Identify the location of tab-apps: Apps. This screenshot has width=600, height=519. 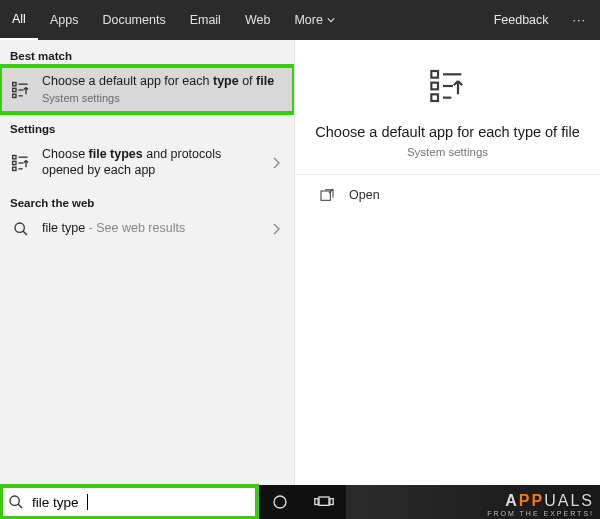
(64, 20).